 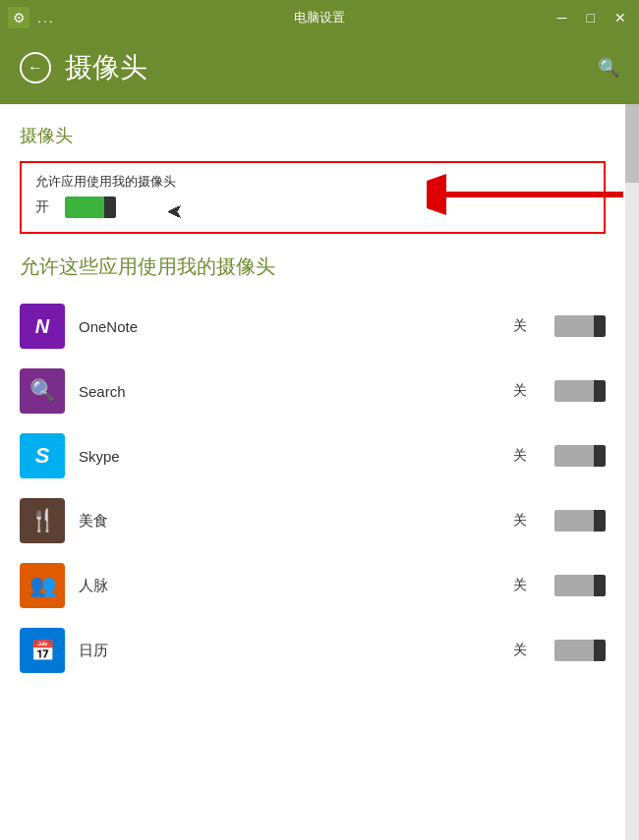 What do you see at coordinates (520, 326) in the screenshot?
I see `app-status-onenote: 关` at bounding box center [520, 326].